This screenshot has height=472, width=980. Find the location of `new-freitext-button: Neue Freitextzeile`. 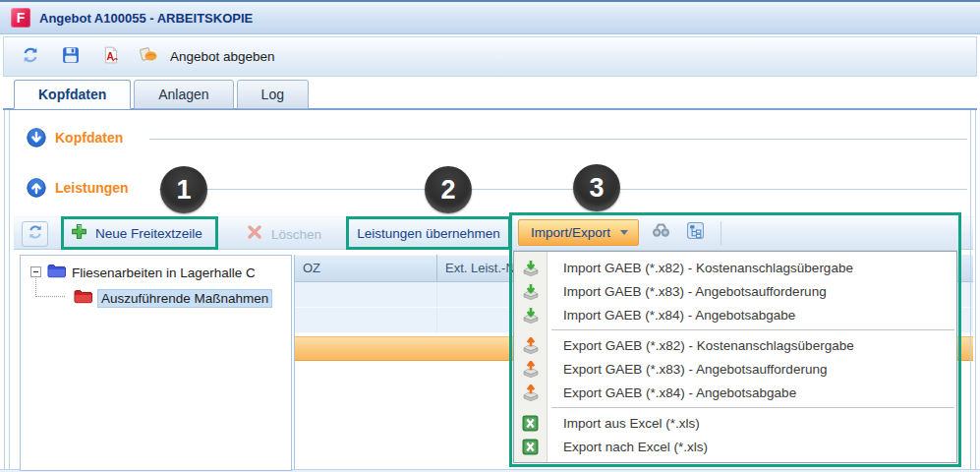

new-freitext-button: Neue Freitextzeile is located at coordinates (140, 233).